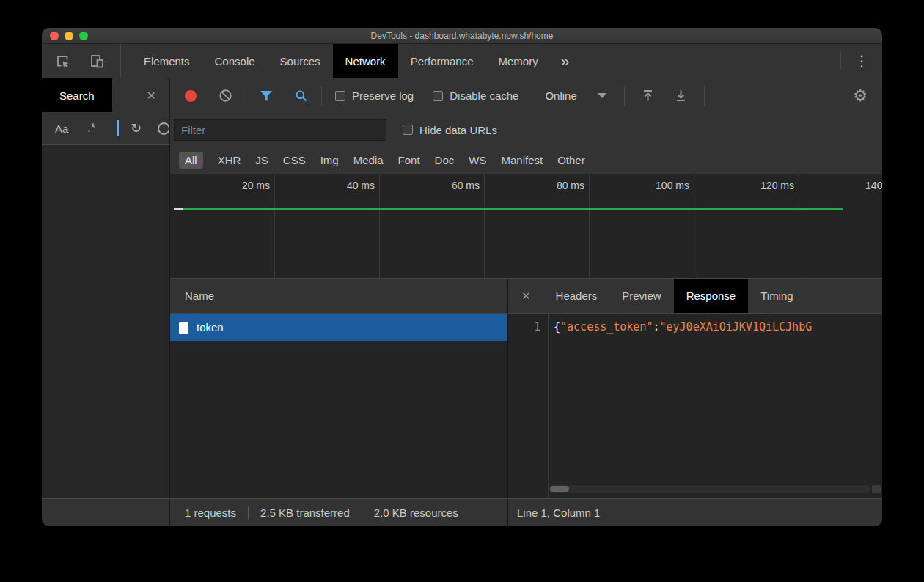  I want to click on devtools-tabbar: Elements Console Sources Network Perform…, so click(462, 62).